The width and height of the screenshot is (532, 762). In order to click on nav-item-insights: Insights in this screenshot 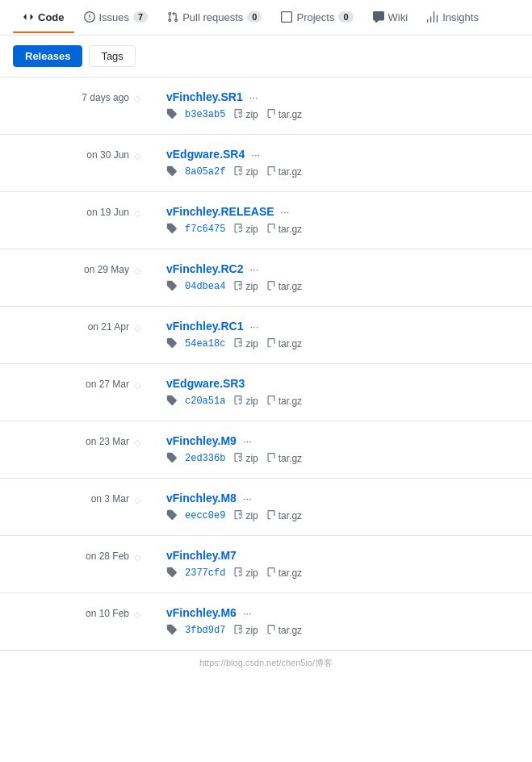, I will do `click(453, 18)`.